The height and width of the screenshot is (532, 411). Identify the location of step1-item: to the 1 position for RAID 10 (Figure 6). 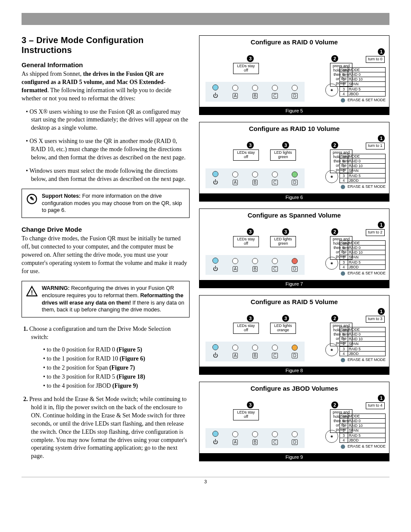
(116, 358).